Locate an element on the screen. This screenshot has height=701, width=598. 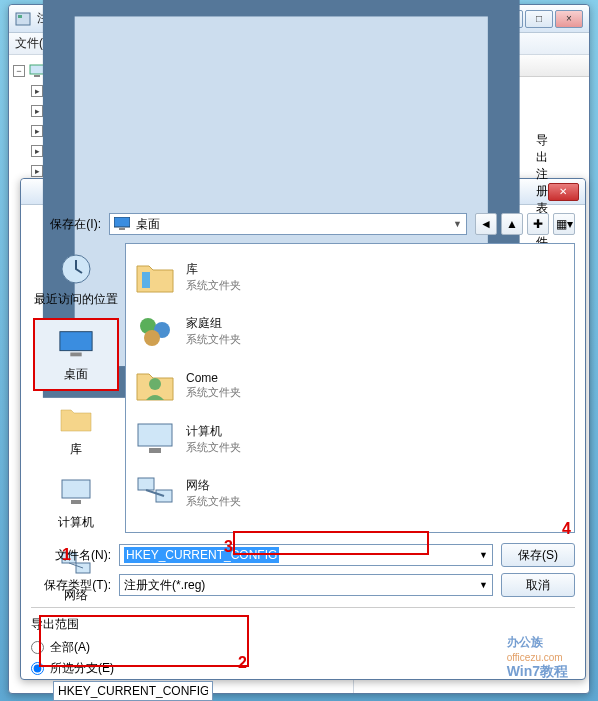
savein-dropdown: 桌面 ▼ is located at coordinates (288, 224).